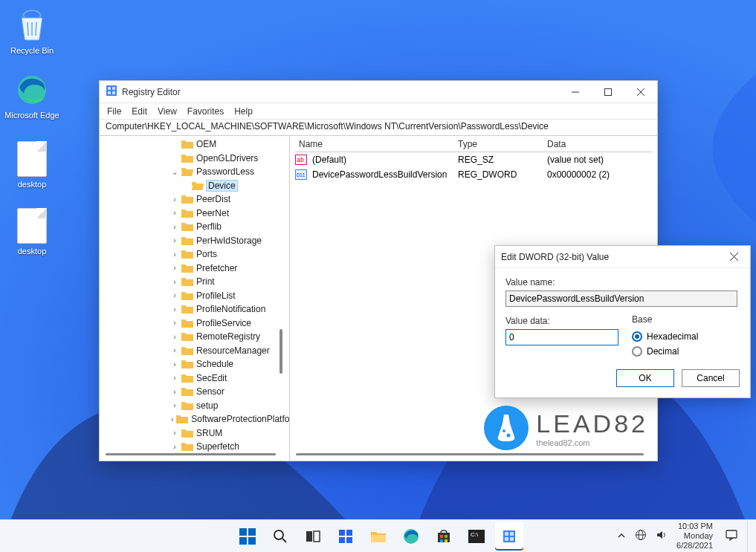 Image resolution: width=756 pixels, height=552 pixels. Describe the element at coordinates (195, 434) in the screenshot. I see `tree-node: ›SRUM` at that location.